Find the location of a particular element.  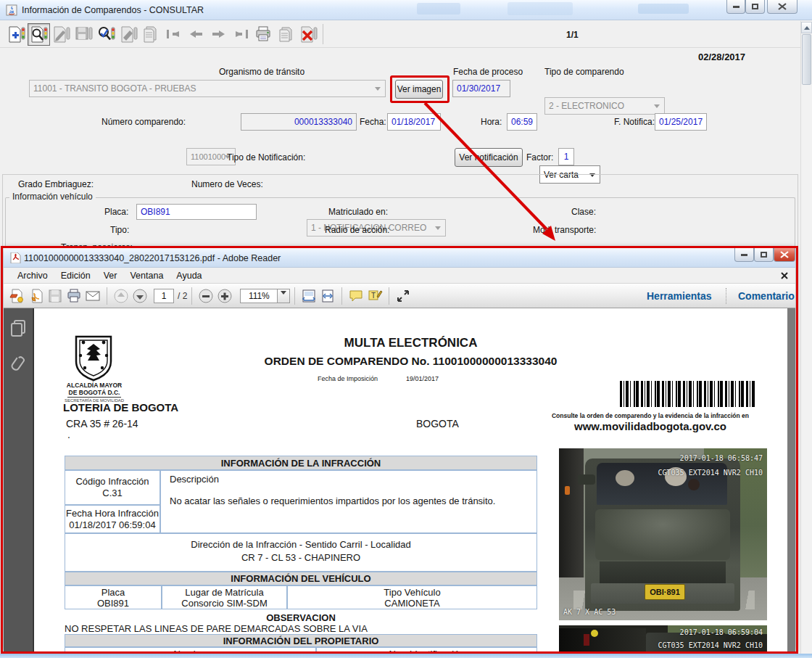

print-list-icon is located at coordinates (286, 35).